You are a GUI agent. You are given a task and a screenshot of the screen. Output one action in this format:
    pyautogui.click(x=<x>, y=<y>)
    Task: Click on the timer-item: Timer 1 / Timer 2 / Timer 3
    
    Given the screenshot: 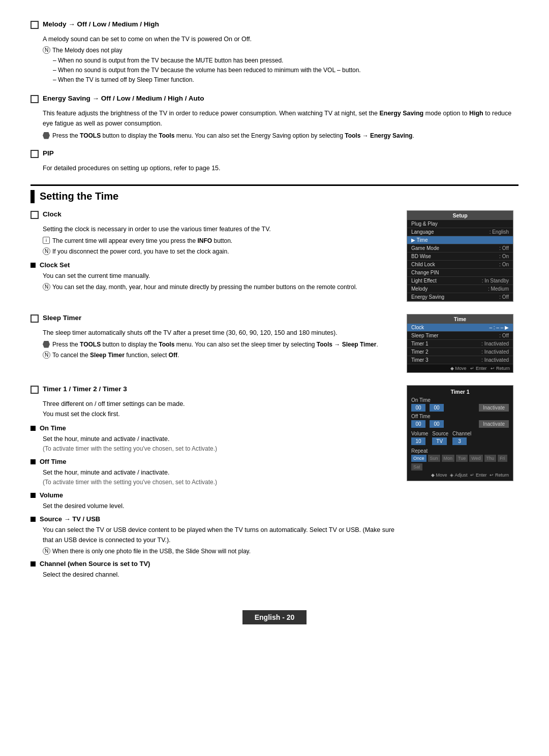 What is the action you would take?
    pyautogui.click(x=214, y=389)
    